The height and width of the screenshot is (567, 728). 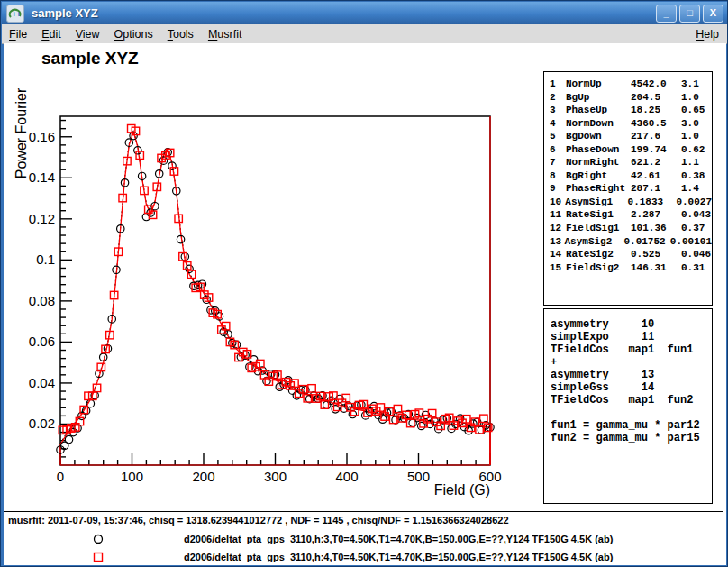 What do you see at coordinates (631, 337) in the screenshot?
I see `theory-line: simplExpo 11` at bounding box center [631, 337].